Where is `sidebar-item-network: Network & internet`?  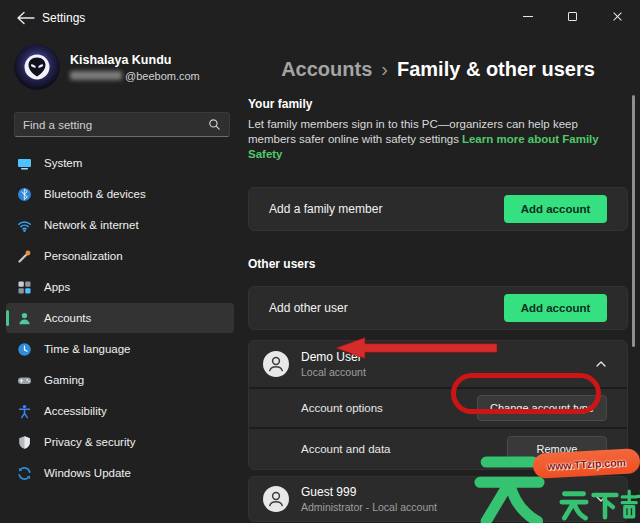
sidebar-item-network: Network & internet is located at coordinates (120, 225).